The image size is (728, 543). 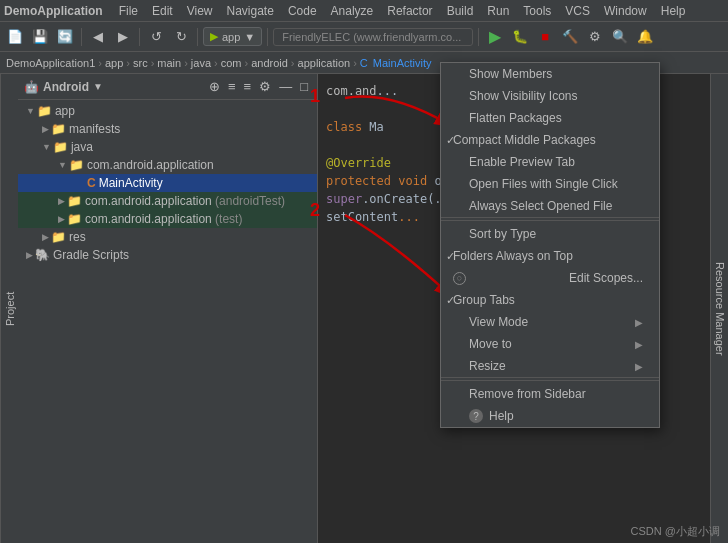 What do you see at coordinates (620, 37) in the screenshot?
I see `search-everywhere-btn: 🔍` at bounding box center [620, 37].